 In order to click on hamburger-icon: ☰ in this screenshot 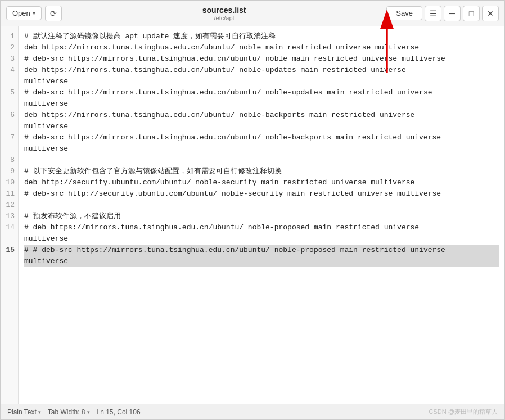, I will do `click(433, 13)`.